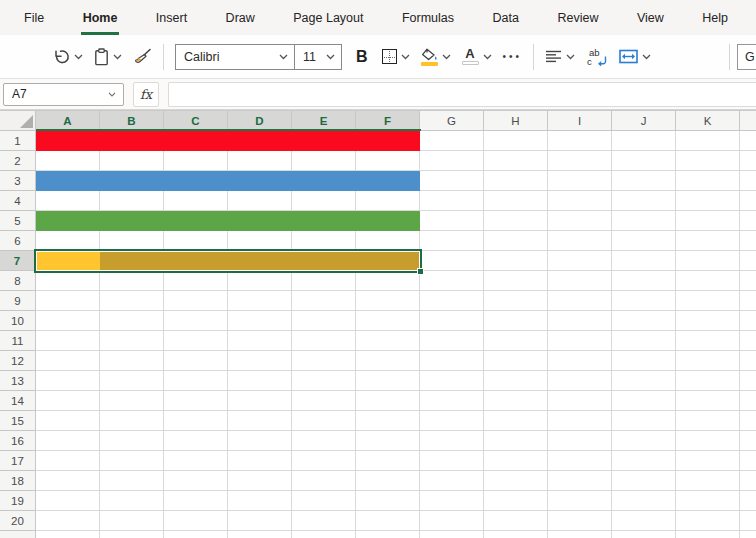  Describe the element at coordinates (708, 401) in the screenshot. I see `cell-K14` at that location.